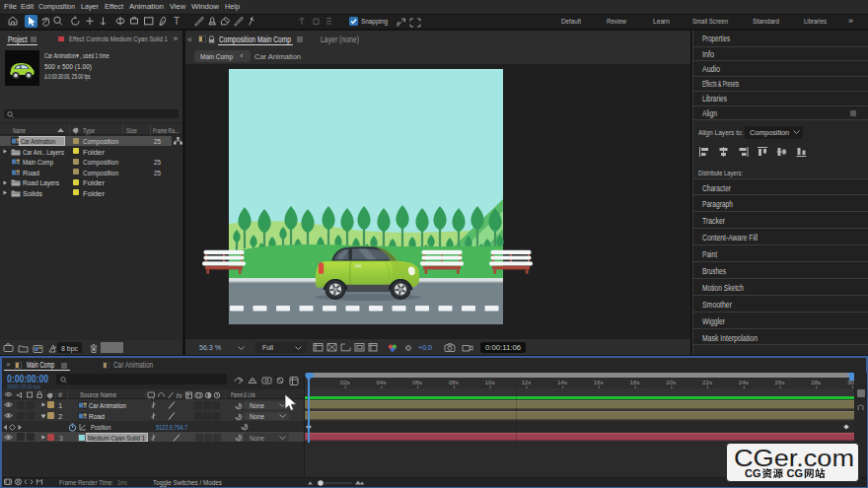 This screenshot has width=868, height=488. I want to click on svg-text: 22s, so click(707, 383).